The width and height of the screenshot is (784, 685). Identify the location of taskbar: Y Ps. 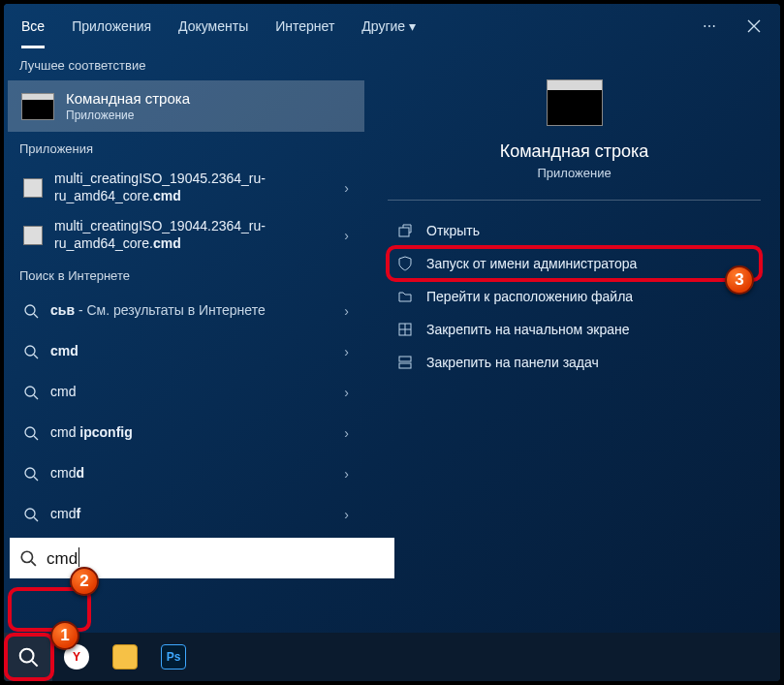
(392, 657).